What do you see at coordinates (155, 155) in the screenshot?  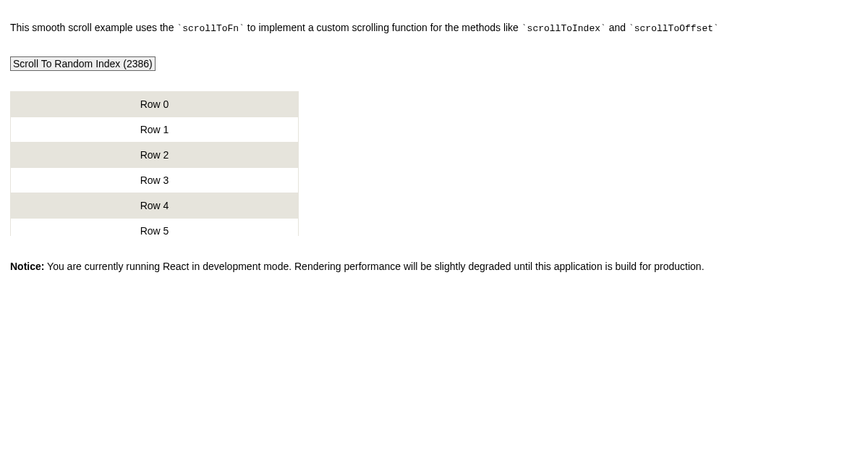 I see `list-row: Row 2` at bounding box center [155, 155].